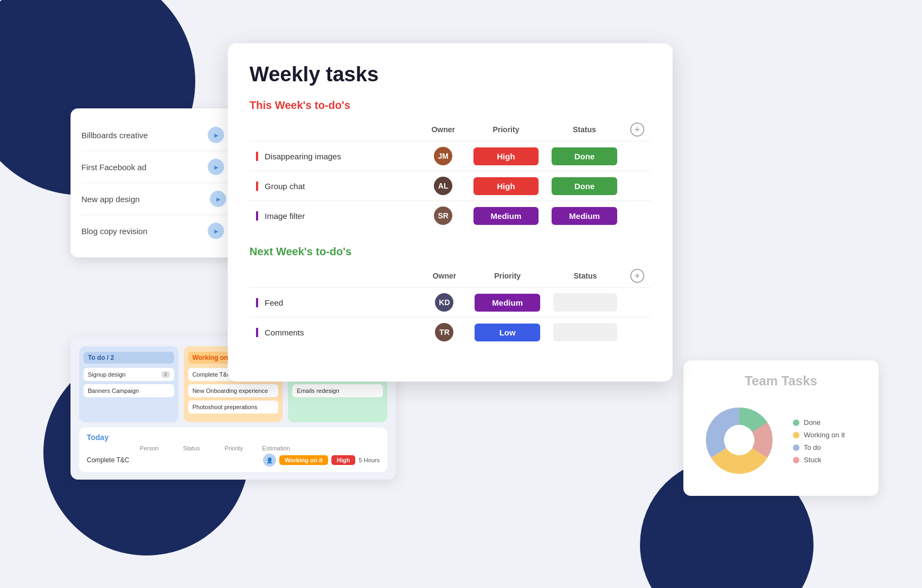  What do you see at coordinates (445, 333) in the screenshot?
I see `nw-task-owner-1: TR` at bounding box center [445, 333].